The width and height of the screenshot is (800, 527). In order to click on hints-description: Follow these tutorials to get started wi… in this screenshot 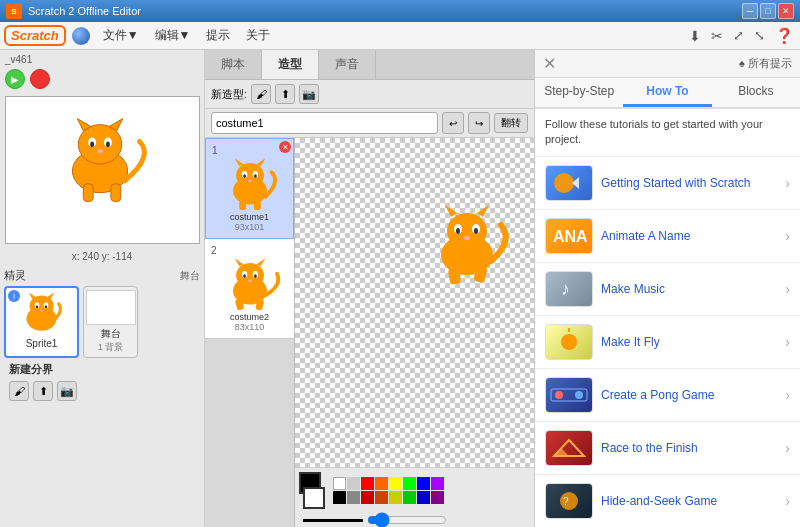, I will do `click(668, 133)`.